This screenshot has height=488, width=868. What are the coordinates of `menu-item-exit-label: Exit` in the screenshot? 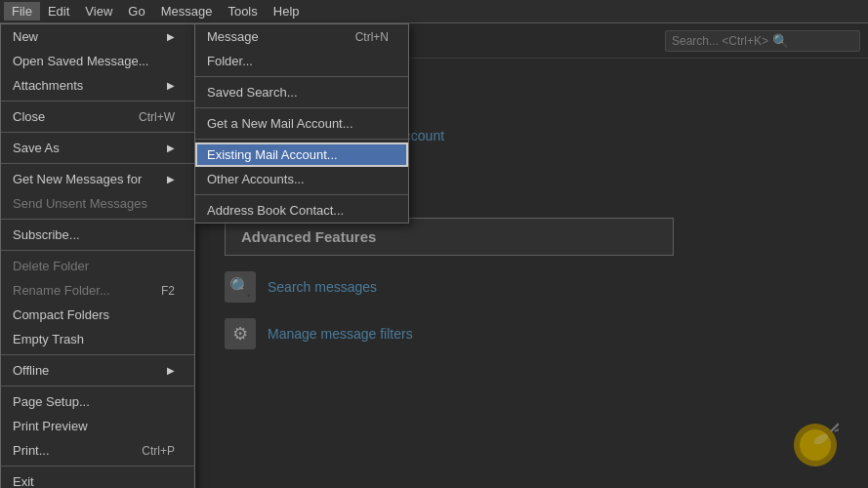 It's located at (23, 481).